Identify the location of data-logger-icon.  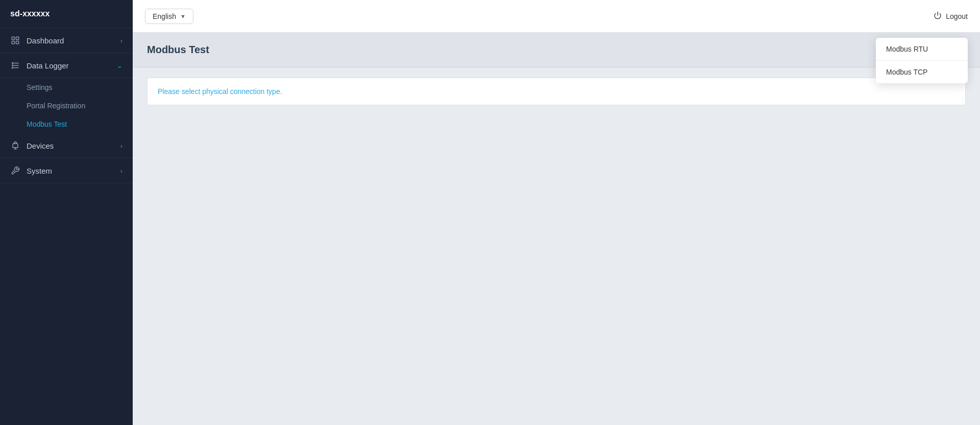
(15, 65).